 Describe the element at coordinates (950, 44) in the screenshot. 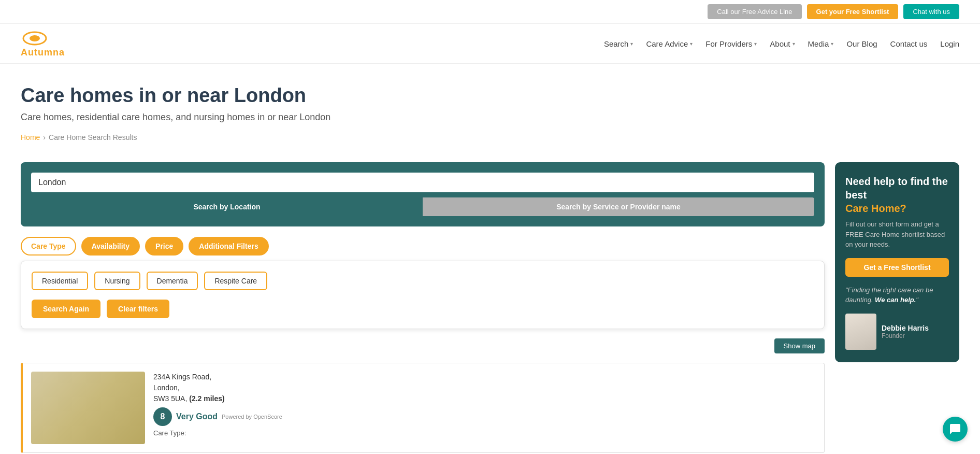

I see `nav-login: Login` at that location.